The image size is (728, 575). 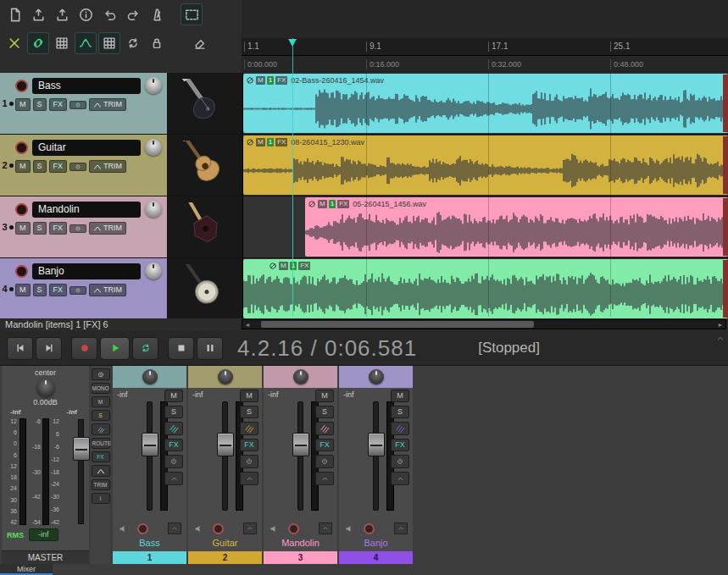 I want to click on record-button, so click(x=85, y=349).